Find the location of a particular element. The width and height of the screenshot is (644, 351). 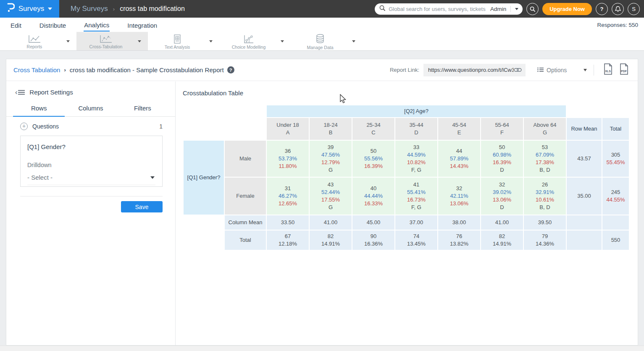

settings-panel-title: Report Settings is located at coordinates (51, 92).